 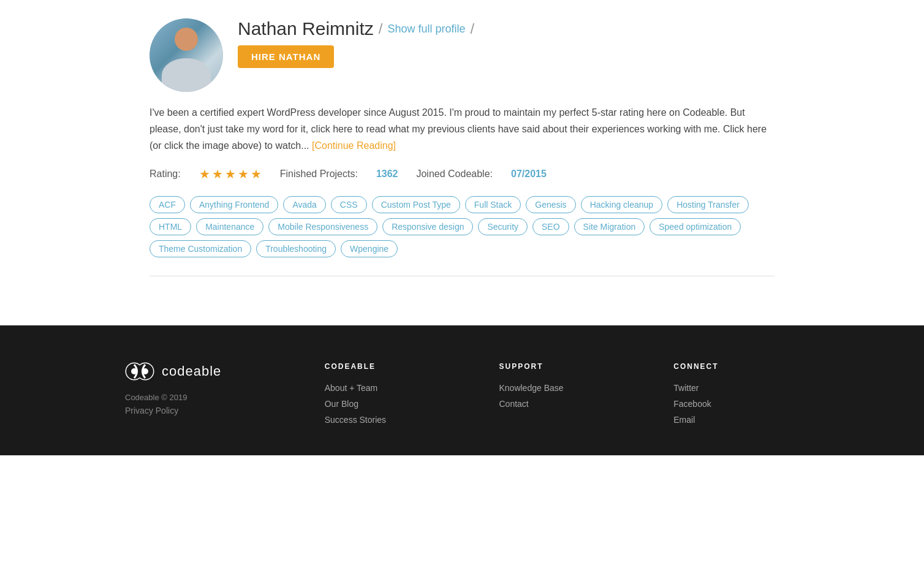 I want to click on tags-container: ACFAnything FrontendAvadaCSSCustom Post …, so click(x=462, y=227).